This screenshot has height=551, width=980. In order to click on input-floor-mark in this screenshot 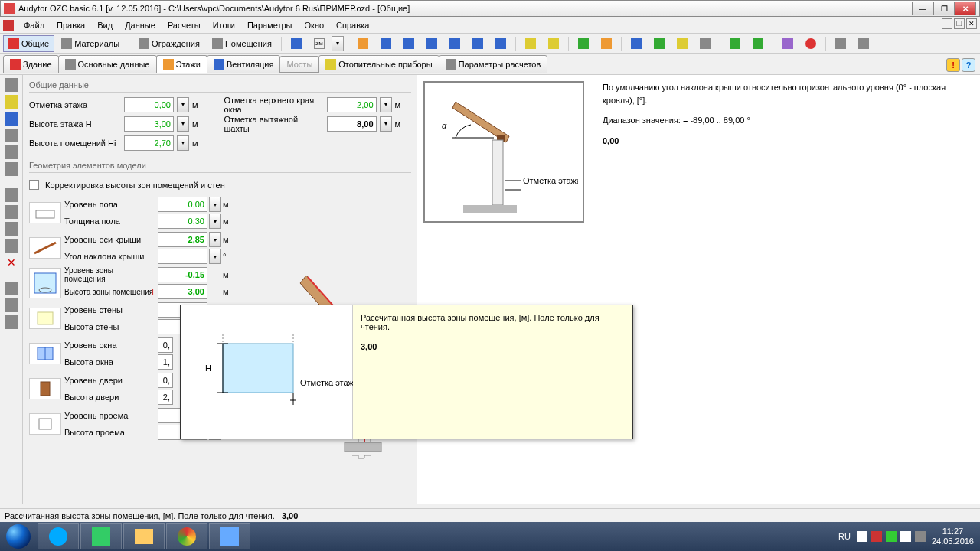, I will do `click(149, 105)`.